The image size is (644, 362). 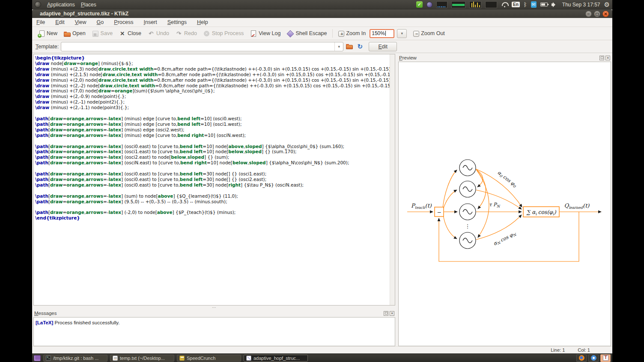 What do you see at coordinates (60, 22) in the screenshot?
I see `menu-edit: Edit` at bounding box center [60, 22].